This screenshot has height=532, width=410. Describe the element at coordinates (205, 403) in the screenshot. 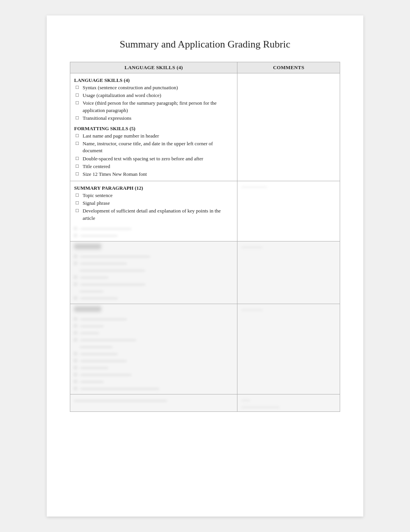

I see `table-row-blurred-3: ———————————————————— —— —————————` at that location.